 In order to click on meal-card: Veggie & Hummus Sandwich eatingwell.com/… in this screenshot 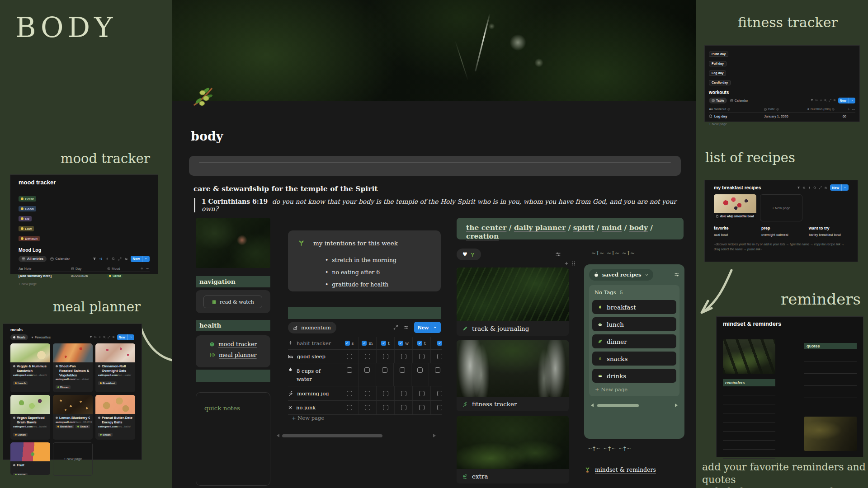, I will do `click(30, 368)`.